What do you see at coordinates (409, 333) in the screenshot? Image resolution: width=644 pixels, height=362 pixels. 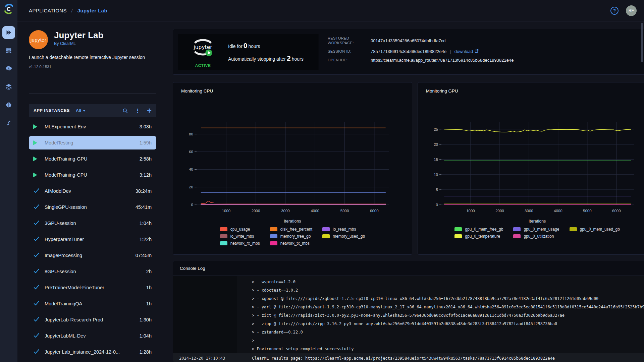 I see `console-log-line: > - zstandard==0.22.0` at bounding box center [409, 333].